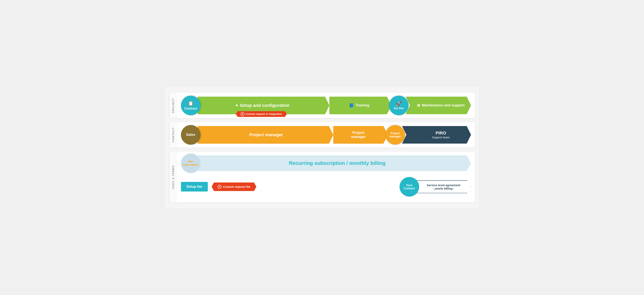  I want to click on project-label: PROJECT, so click(173, 106).